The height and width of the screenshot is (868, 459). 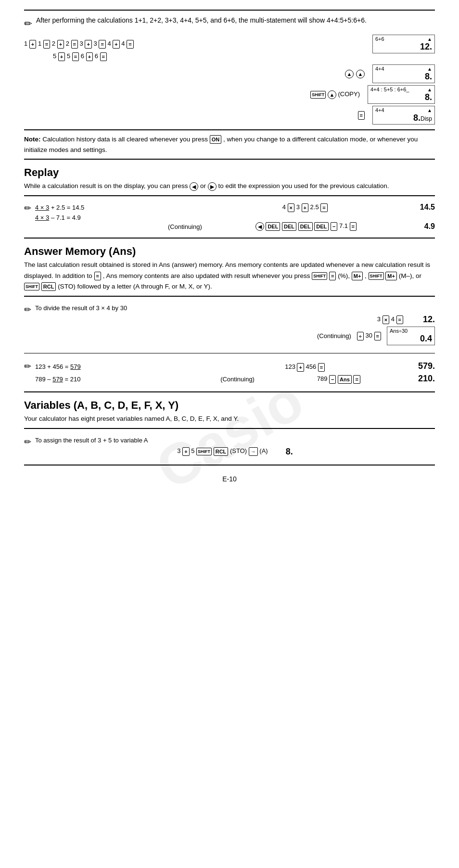 I want to click on replay-expr-2: 4 × 3 – 7.1 = 4.9, so click(x=119, y=217).